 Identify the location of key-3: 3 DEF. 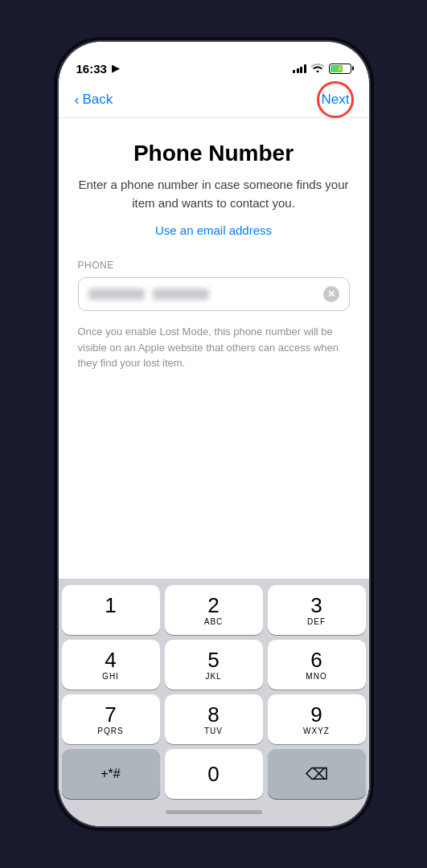
(317, 610).